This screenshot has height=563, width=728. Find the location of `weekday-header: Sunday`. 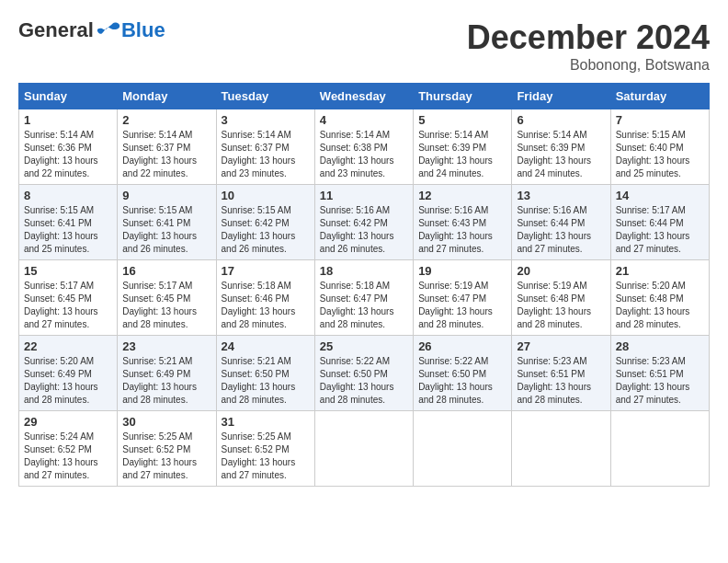

weekday-header: Sunday is located at coordinates (68, 97).